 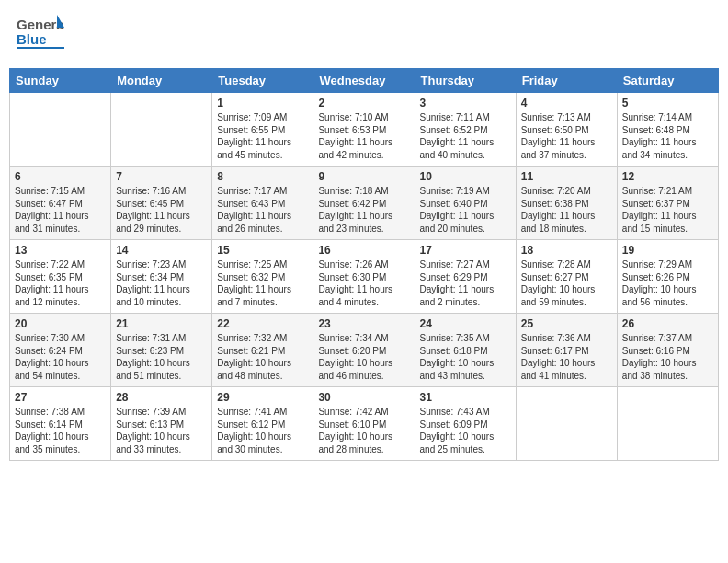 I want to click on calendar-day-cell: 19Sunrise: 7:29 AM Sunset: 6:26 PM Dayli…, so click(x=667, y=277).